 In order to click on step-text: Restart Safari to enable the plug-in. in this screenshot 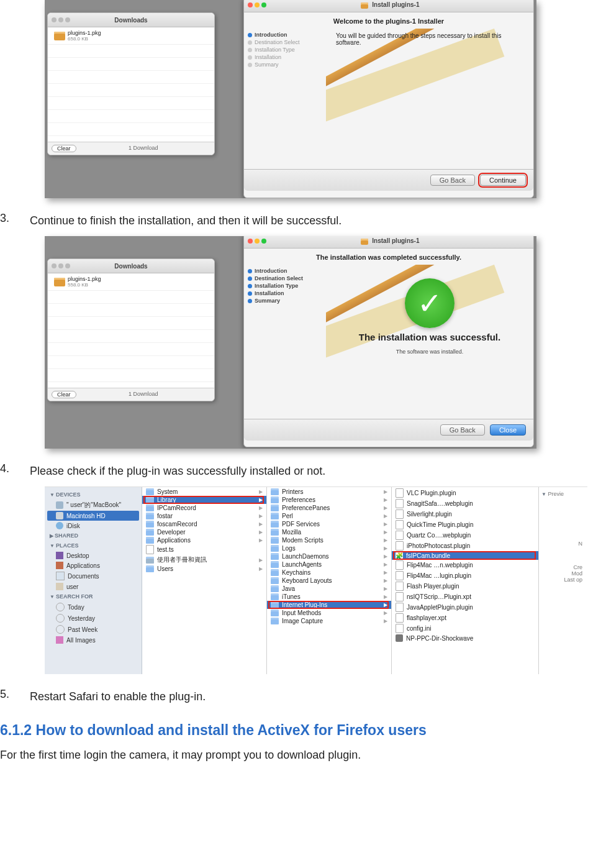, I will do `click(118, 697)`.